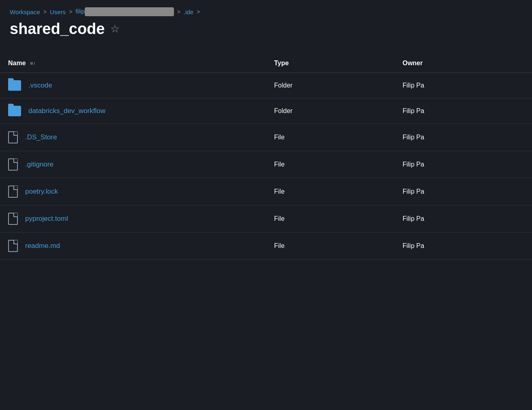 The height and width of the screenshot is (410, 532). Describe the element at coordinates (67, 111) in the screenshot. I see `file-name-link: databricks_dev_workflow` at that location.